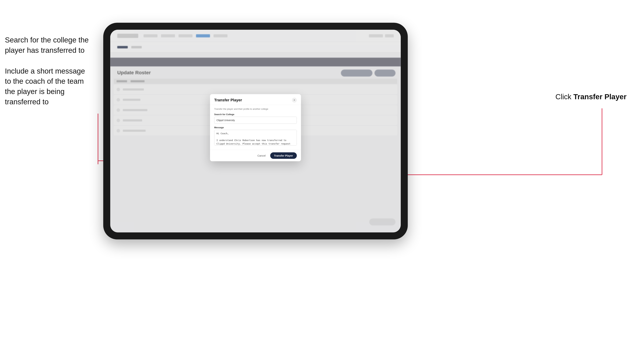  I want to click on annotation-text-2: Include a short message to the coach of …, so click(47, 87).